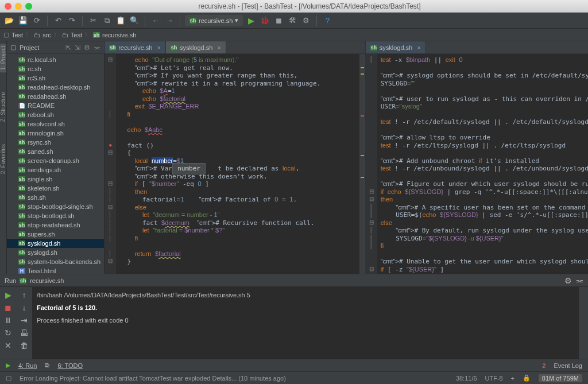  What do you see at coordinates (265, 21) in the screenshot?
I see `debug-icon: 🐞` at bounding box center [265, 21].